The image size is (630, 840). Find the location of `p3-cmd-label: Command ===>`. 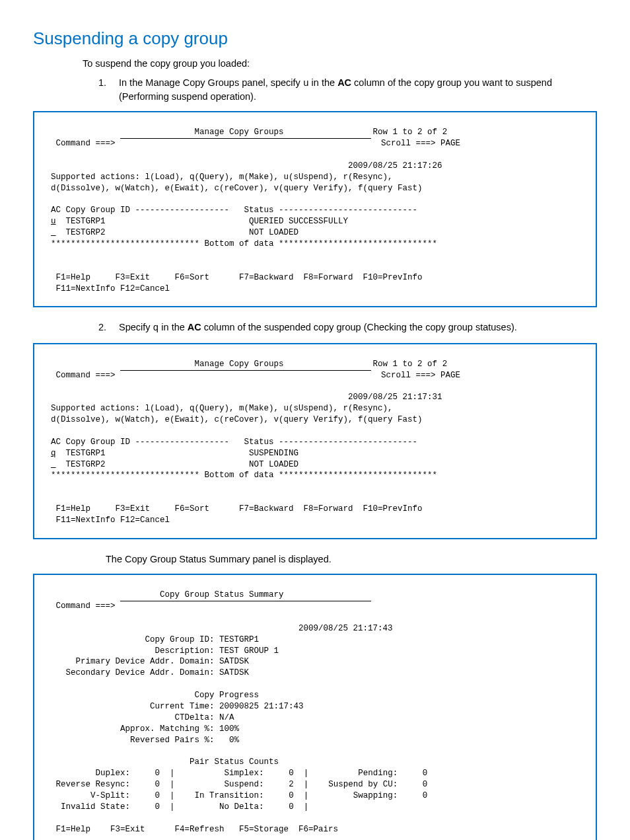

p3-cmd-label: Command ===> is located at coordinates (88, 606).